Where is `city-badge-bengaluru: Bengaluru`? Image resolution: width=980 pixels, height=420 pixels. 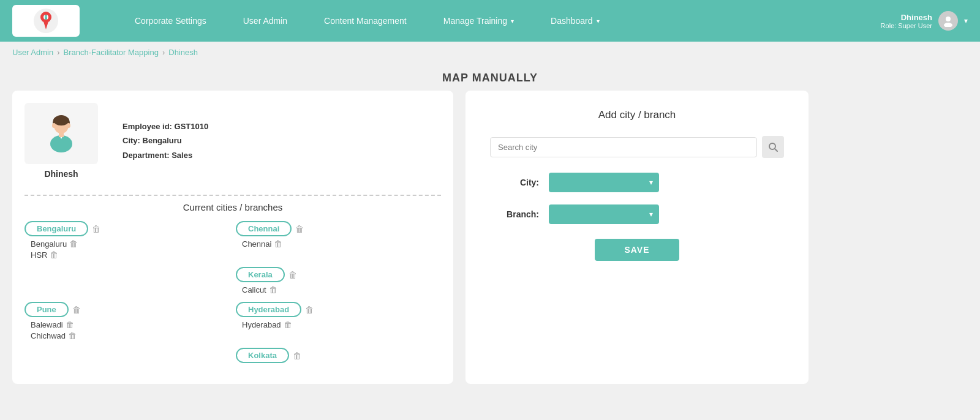 city-badge-bengaluru: Bengaluru is located at coordinates (56, 229).